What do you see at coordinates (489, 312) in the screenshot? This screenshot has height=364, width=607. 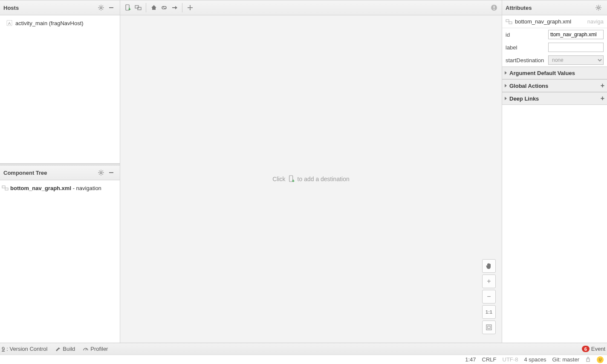 I see `zoom-reset-button: 1:1` at bounding box center [489, 312].